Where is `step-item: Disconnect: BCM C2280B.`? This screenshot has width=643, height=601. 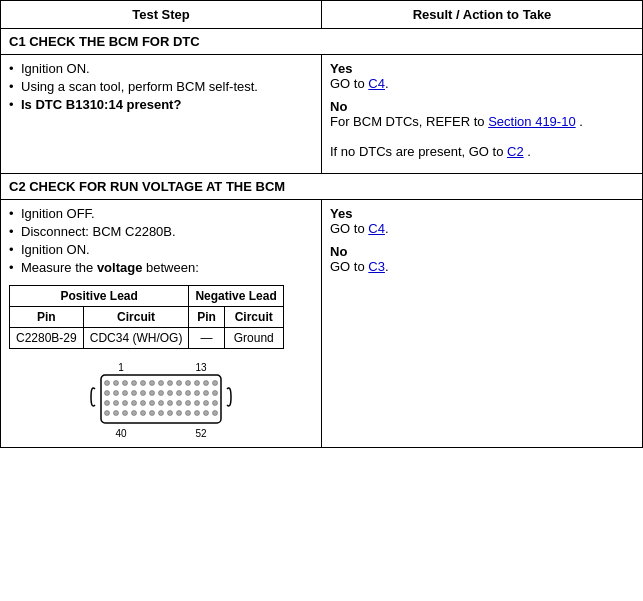 step-item: Disconnect: BCM C2280B. is located at coordinates (161, 232).